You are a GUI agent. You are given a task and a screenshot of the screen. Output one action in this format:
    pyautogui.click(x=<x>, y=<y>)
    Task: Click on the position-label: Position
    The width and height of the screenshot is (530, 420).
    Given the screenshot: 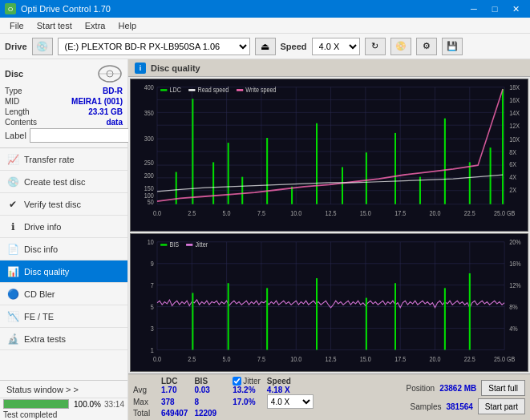 What is the action you would take?
    pyautogui.click(x=421, y=388)
    